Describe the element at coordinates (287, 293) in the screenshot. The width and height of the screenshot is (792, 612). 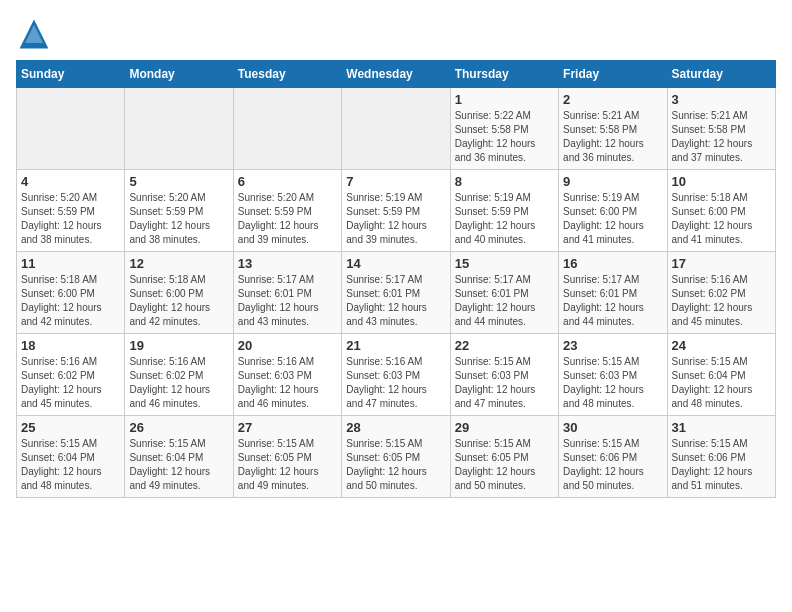
I see `calendar-cell: 13Sunrise: 5:17 AM Sunset: 6:01 PM Dayli…` at that location.